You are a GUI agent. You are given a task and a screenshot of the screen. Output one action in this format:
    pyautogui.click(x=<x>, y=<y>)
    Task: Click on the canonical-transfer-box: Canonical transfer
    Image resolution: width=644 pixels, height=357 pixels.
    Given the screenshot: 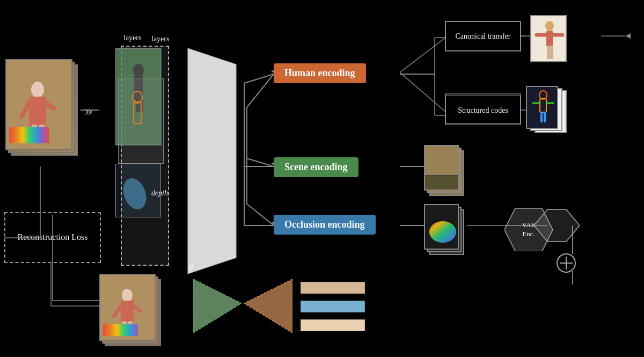 What is the action you would take?
    pyautogui.click(x=483, y=37)
    